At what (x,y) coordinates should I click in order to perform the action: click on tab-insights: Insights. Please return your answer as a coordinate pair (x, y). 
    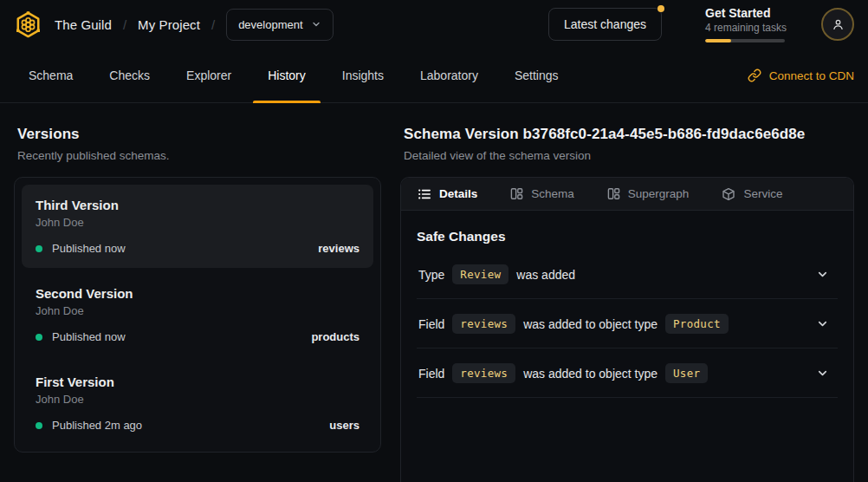
    Looking at the image, I should click on (363, 75).